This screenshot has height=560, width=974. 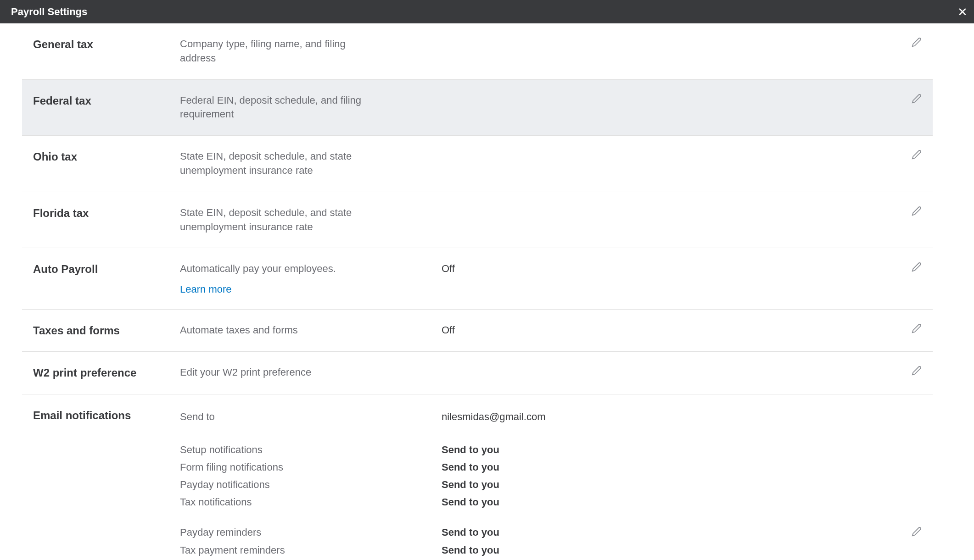 I want to click on edit-federal-tax-button, so click(x=917, y=99).